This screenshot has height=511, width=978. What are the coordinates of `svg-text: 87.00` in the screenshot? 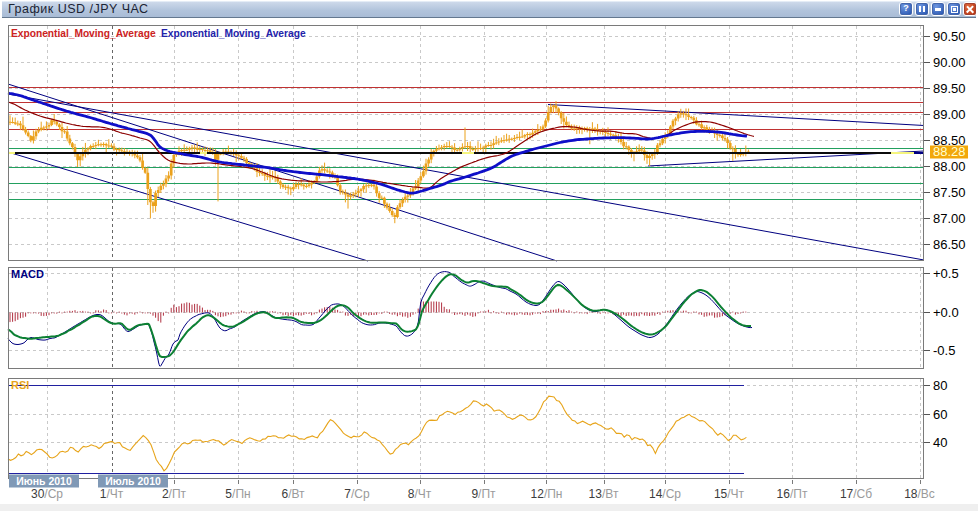 It's located at (950, 218).